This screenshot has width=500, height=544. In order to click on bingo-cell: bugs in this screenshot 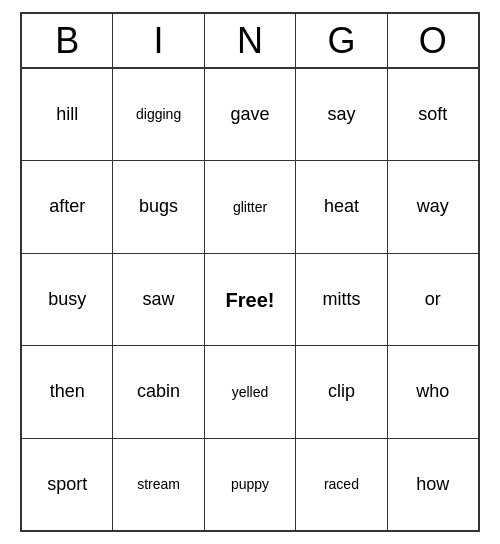, I will do `click(158, 206)`.